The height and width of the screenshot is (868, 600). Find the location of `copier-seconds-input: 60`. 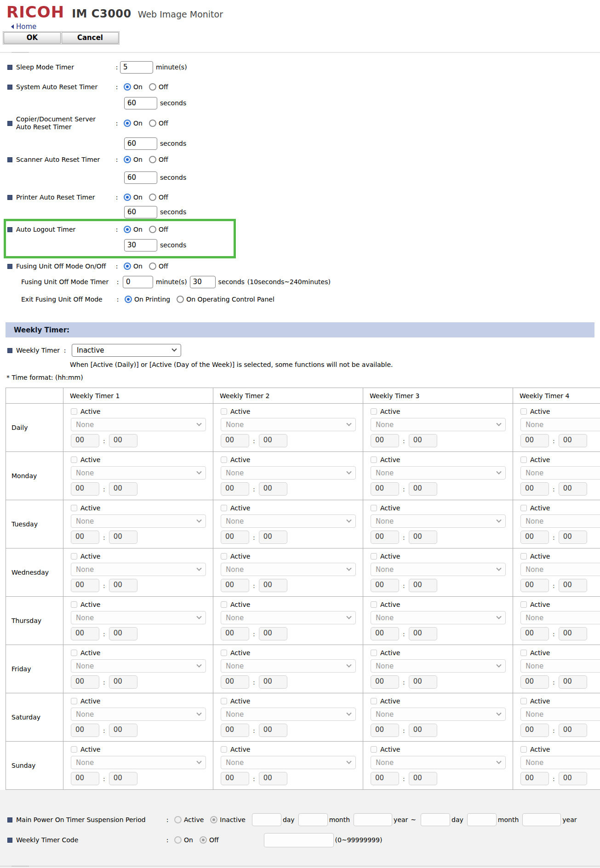

copier-seconds-input: 60 is located at coordinates (141, 143).